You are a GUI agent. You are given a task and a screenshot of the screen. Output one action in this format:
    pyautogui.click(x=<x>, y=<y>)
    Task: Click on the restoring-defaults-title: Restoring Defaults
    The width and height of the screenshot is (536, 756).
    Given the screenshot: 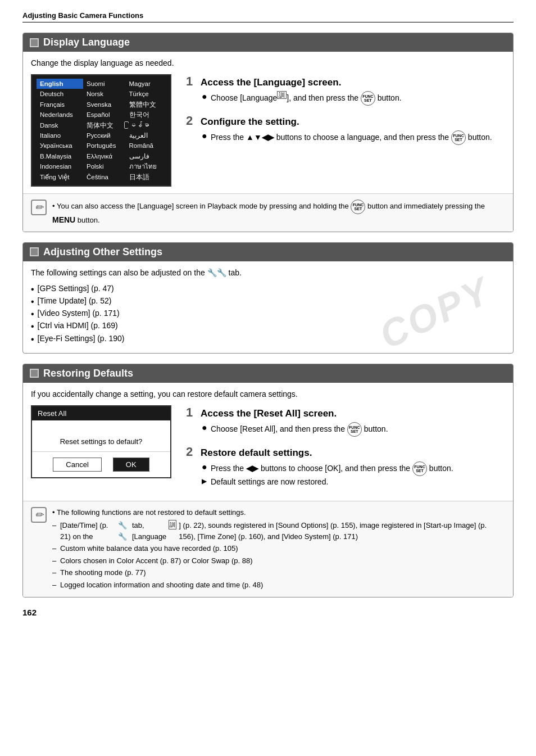 What is the action you would take?
    pyautogui.click(x=268, y=373)
    